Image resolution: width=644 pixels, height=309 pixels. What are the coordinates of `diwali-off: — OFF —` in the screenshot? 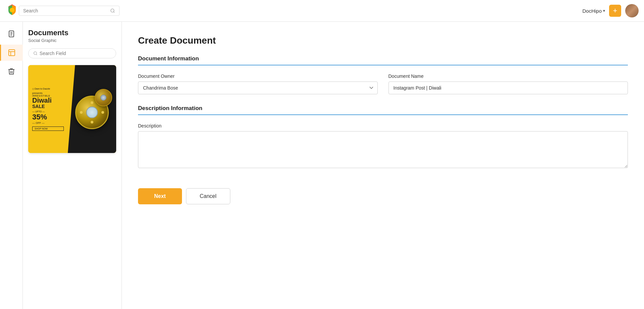 It's located at (48, 123).